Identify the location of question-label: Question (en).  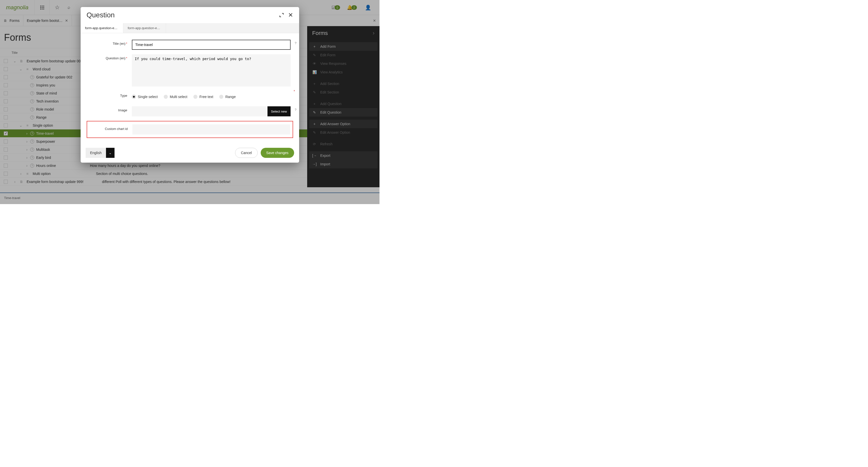
(116, 58).